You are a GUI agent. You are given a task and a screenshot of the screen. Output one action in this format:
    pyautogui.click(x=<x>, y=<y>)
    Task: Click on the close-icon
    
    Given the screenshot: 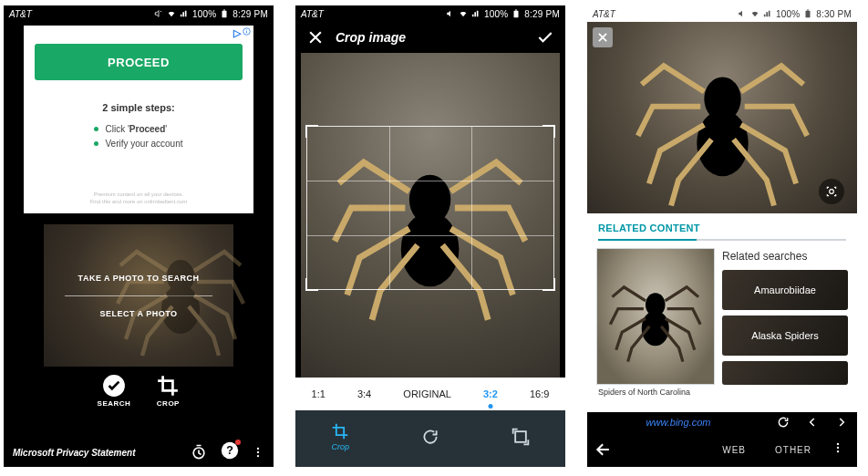 What is the action you would take?
    pyautogui.click(x=315, y=37)
    